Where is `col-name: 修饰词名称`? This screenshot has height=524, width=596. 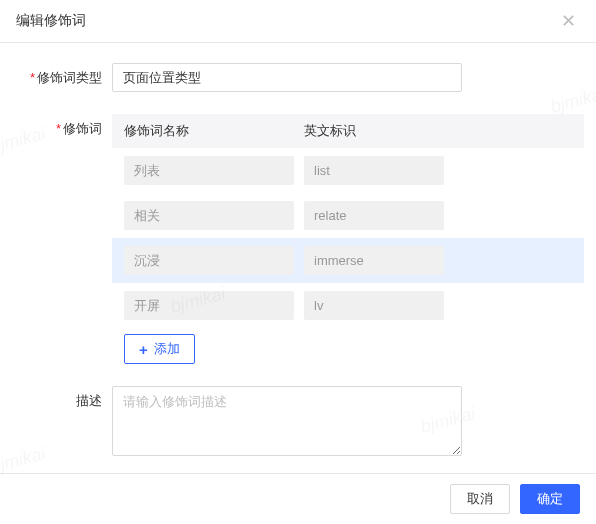 col-name: 修饰词名称 is located at coordinates (214, 131).